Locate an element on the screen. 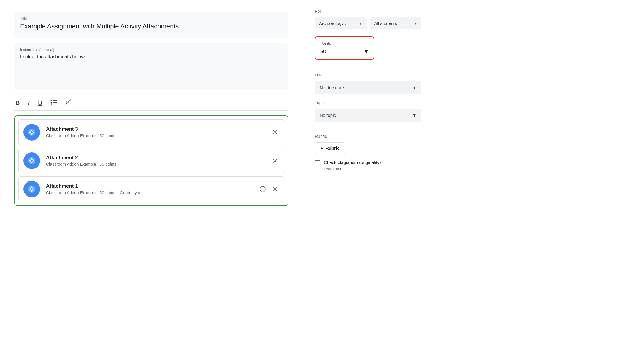 The height and width of the screenshot is (338, 644). attachment-meta-3: Classroom Addon Example · 50 points is located at coordinates (157, 136).